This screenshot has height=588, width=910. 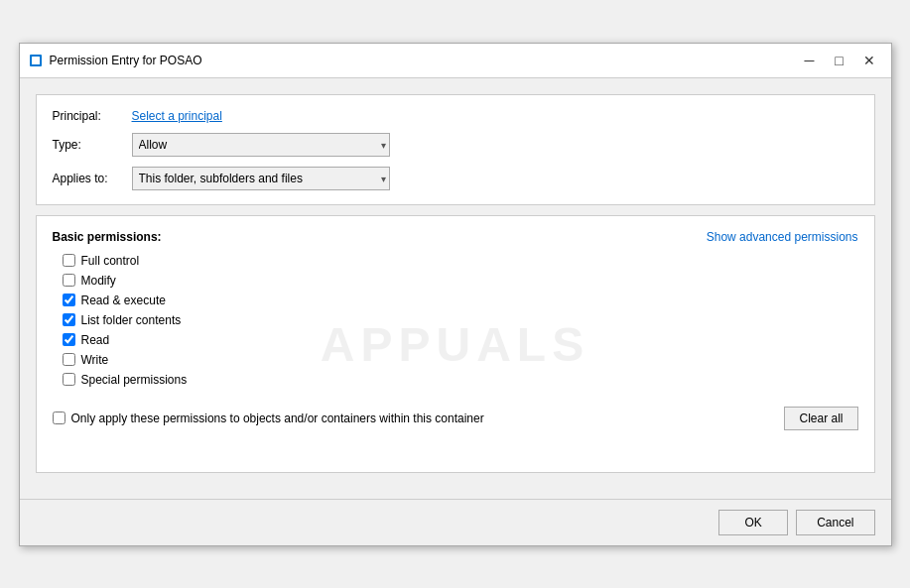 What do you see at coordinates (821, 418) in the screenshot?
I see `clear-all-button: Clear all` at bounding box center [821, 418].